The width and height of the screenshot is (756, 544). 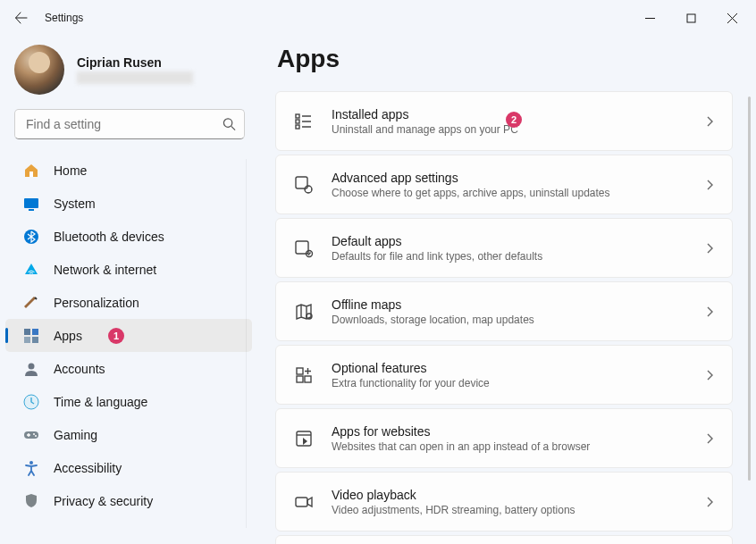 What do you see at coordinates (129, 170) in the screenshot?
I see `sidebar-item-home: Home` at bounding box center [129, 170].